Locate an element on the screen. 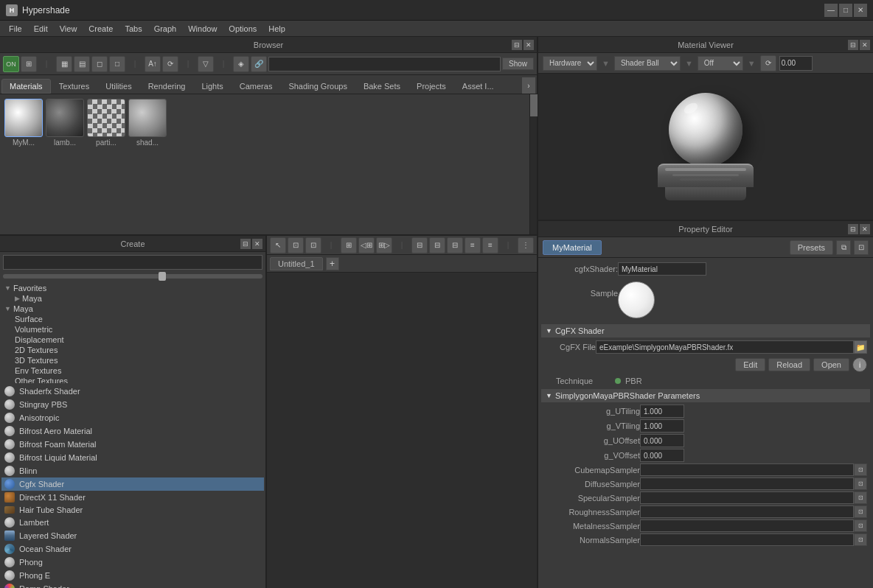  browser-list-btn: ⊞ is located at coordinates (29, 64).